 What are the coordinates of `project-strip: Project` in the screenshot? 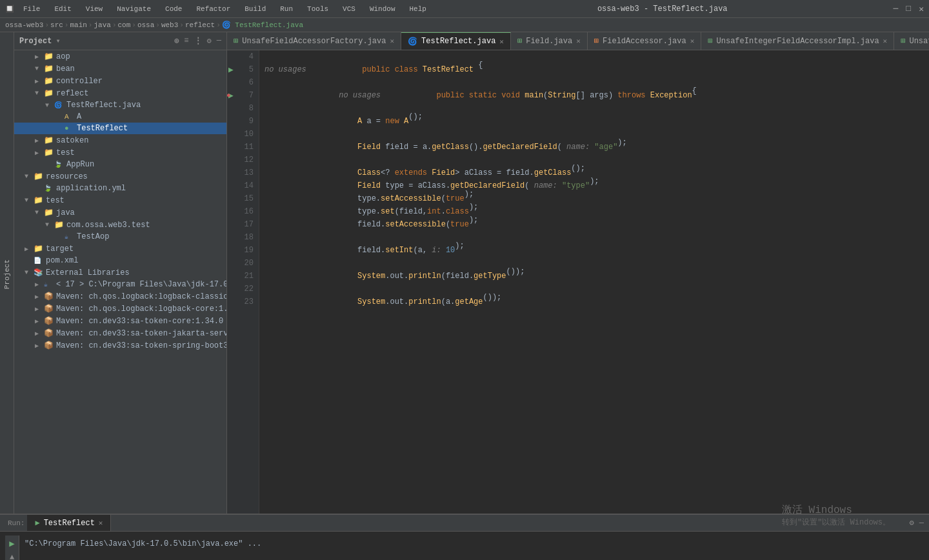 It's located at (7, 274).